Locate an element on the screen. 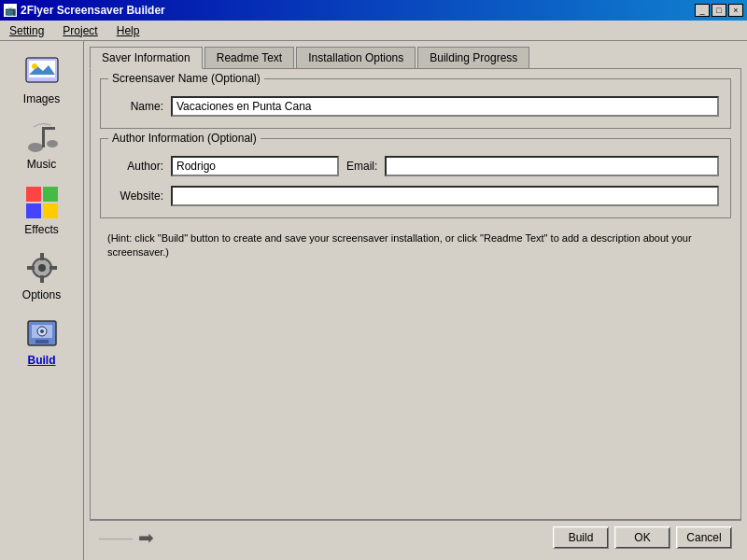 The height and width of the screenshot is (560, 747). name-label: Name: is located at coordinates (138, 106).